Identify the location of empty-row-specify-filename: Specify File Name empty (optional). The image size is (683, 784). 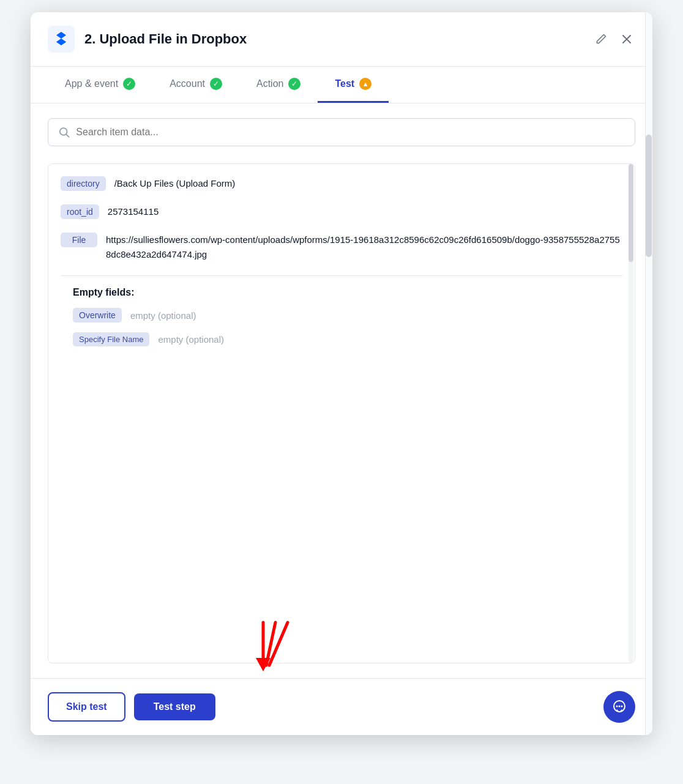
(342, 339).